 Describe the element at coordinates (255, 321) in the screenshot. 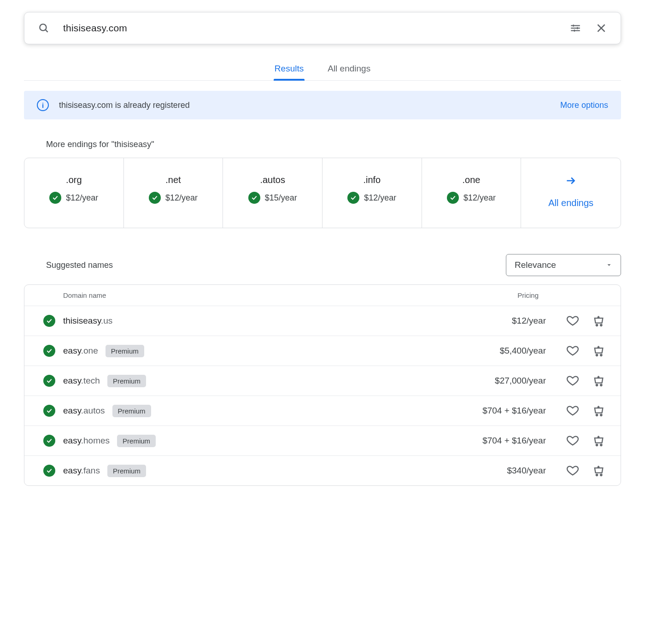

I see `domain-name: thisiseasy.us` at that location.